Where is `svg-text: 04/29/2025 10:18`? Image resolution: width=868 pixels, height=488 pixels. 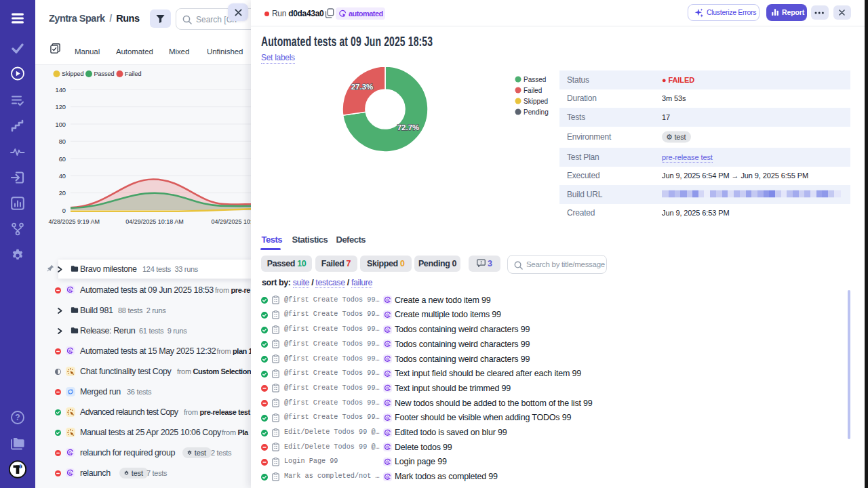 svg-text: 04/29/2025 10:18 is located at coordinates (232, 222).